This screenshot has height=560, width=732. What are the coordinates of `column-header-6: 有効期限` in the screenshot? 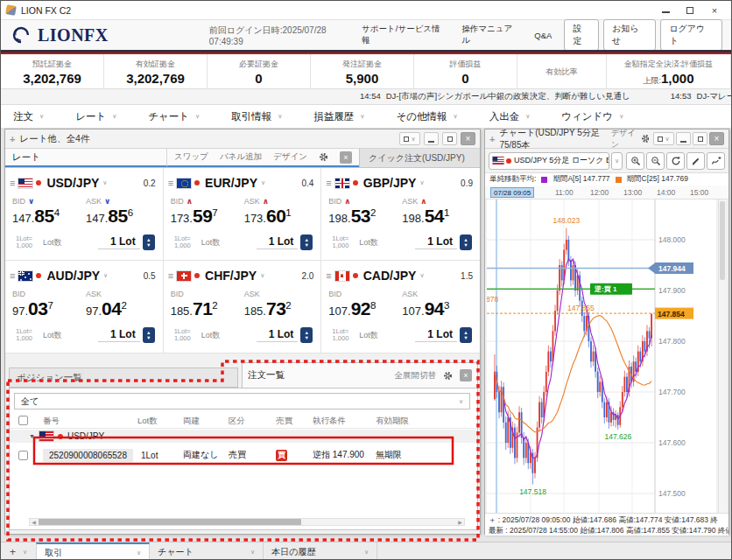 It's located at (392, 422).